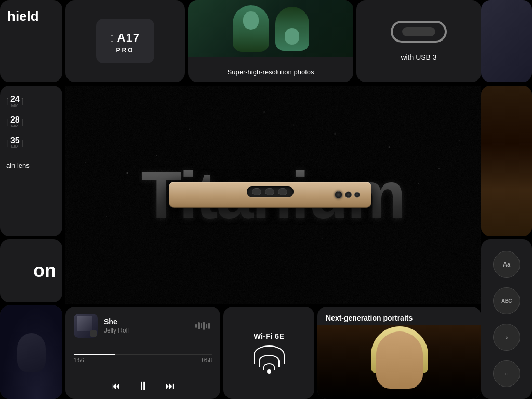  I want to click on prev-button: ⏮, so click(116, 387).